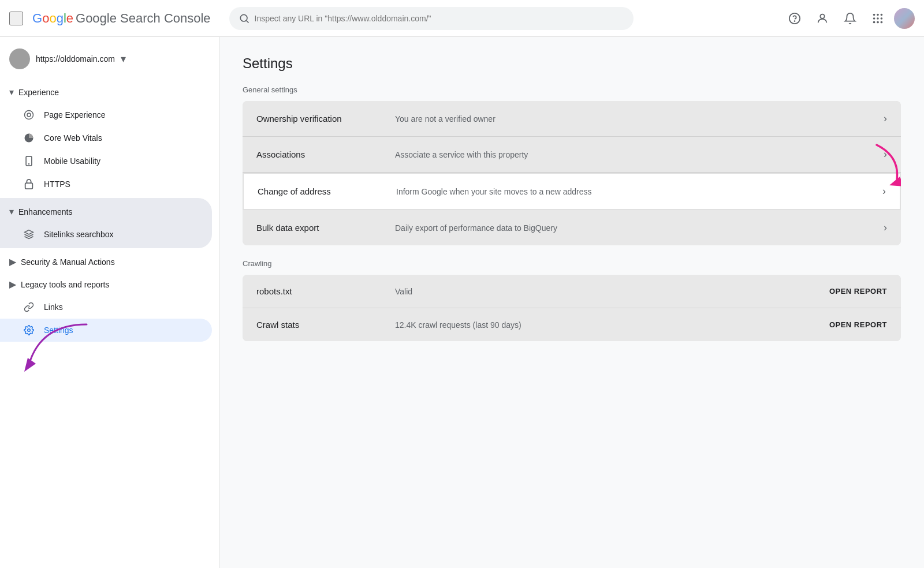  I want to click on sidebar-item-https-label: HTTPS, so click(57, 184).